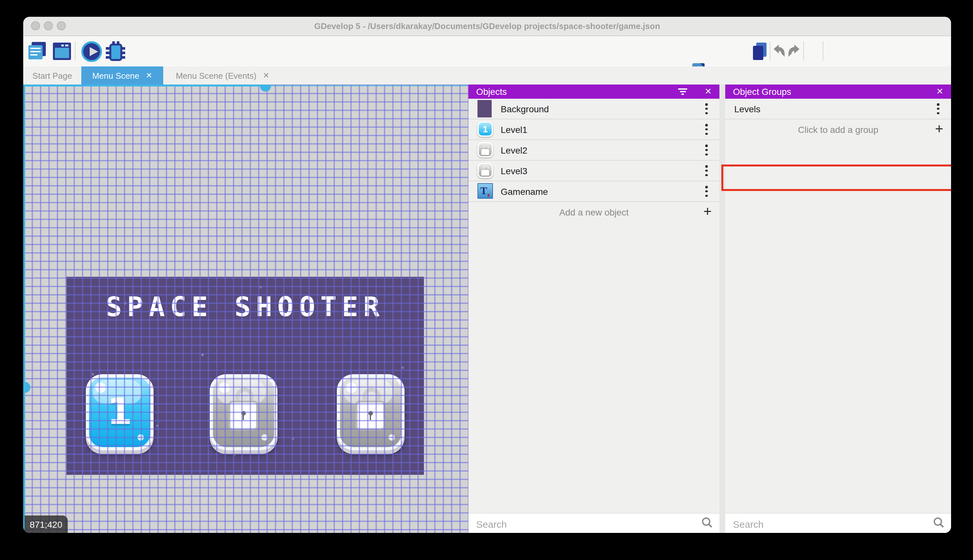 The width and height of the screenshot is (973, 560). I want to click on object-row-gamename: Tx Gamename, so click(594, 192).